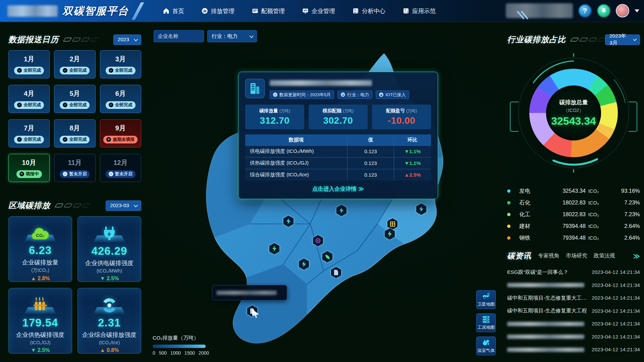 The width and height of the screenshot is (644, 362). Describe the element at coordinates (121, 133) in the screenshot. I see `month-card-sep: 9月 ✕超期未填报` at that location.